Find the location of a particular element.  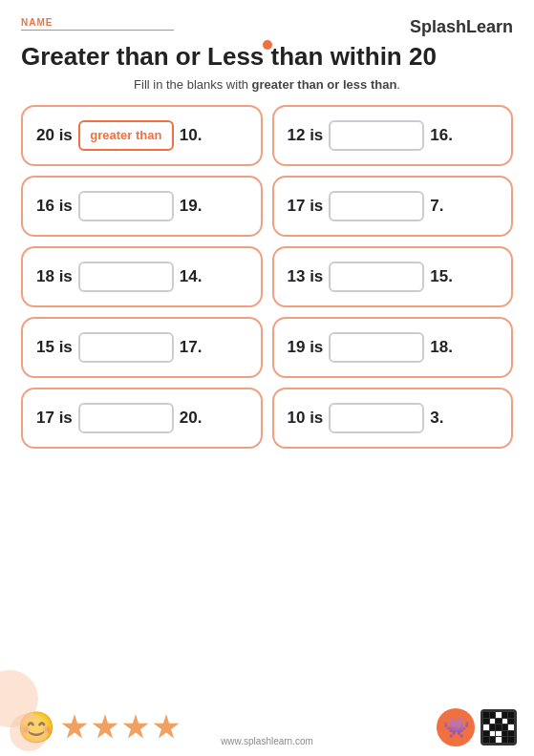

problem-6-answer-box is located at coordinates (376, 277).